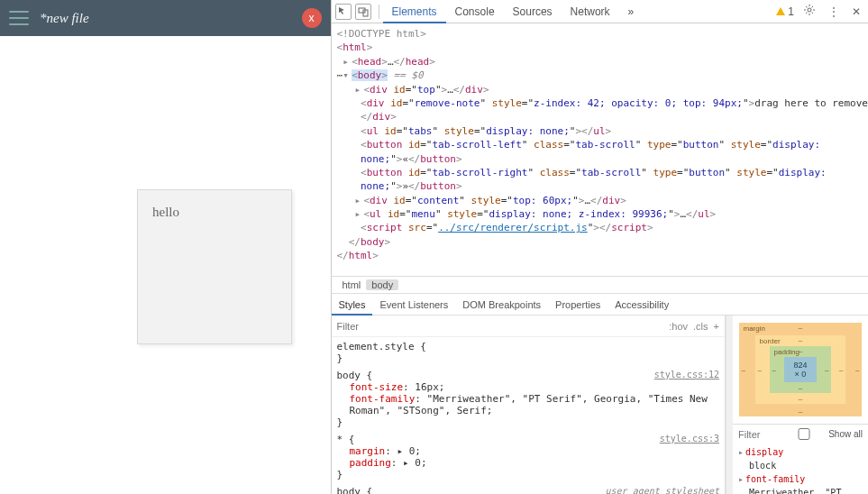  I want to click on new-rule-button: +, so click(717, 326).